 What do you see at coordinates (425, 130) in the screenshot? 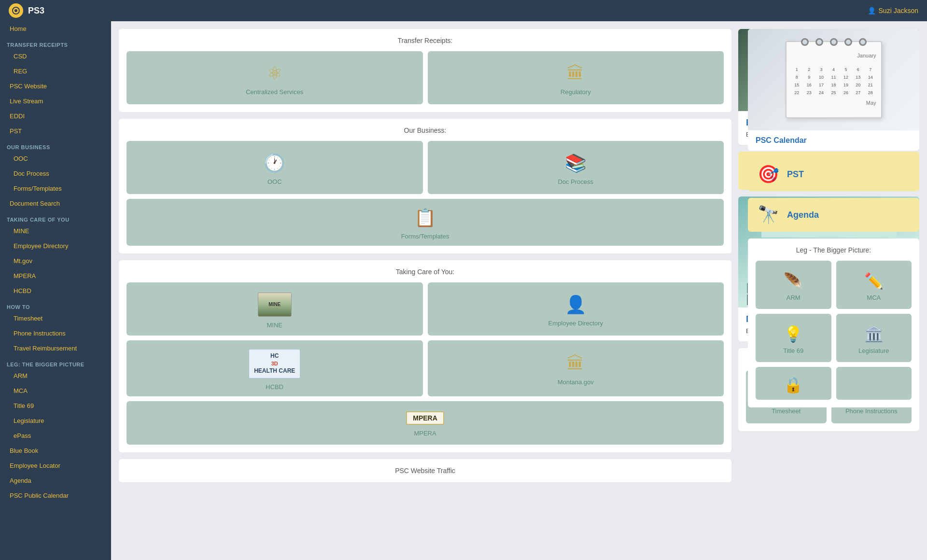
I see `our-business-title: Our Business:` at bounding box center [425, 130].